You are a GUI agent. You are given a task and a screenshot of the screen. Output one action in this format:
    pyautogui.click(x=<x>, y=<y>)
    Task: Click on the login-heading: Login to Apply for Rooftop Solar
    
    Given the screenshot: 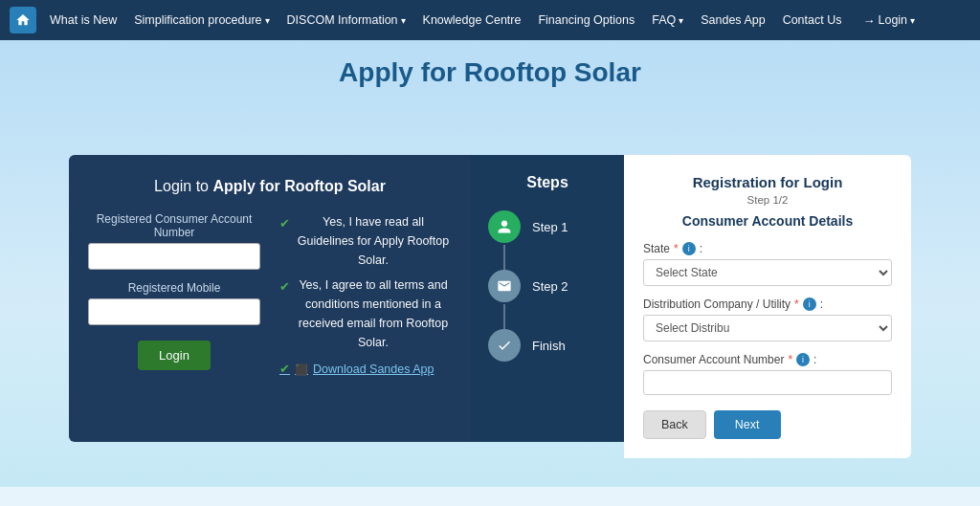 What is the action you would take?
    pyautogui.click(x=270, y=187)
    